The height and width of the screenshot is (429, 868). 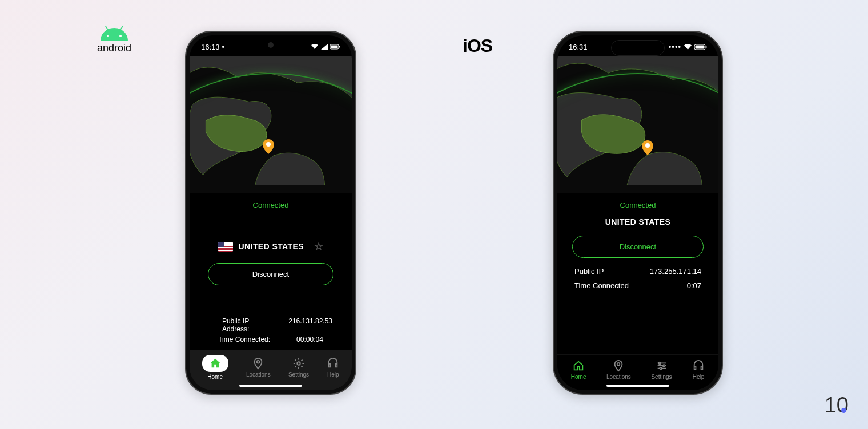 What do you see at coordinates (676, 272) in the screenshot?
I see `public-ip-value: 173.255.171.14` at bounding box center [676, 272].